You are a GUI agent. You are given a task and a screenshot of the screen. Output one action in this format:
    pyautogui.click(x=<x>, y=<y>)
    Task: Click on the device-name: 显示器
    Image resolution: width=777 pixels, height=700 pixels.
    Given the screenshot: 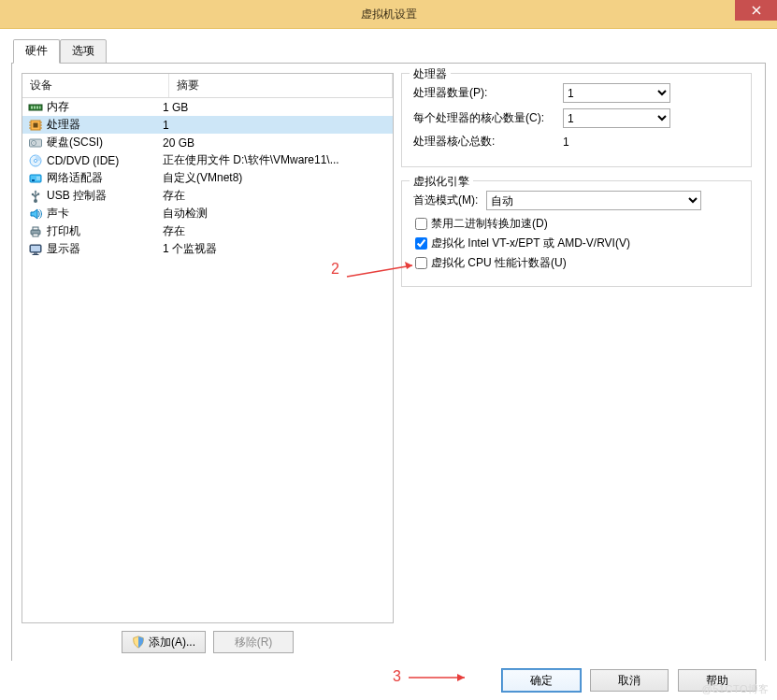 What is the action you would take?
    pyautogui.click(x=64, y=249)
    